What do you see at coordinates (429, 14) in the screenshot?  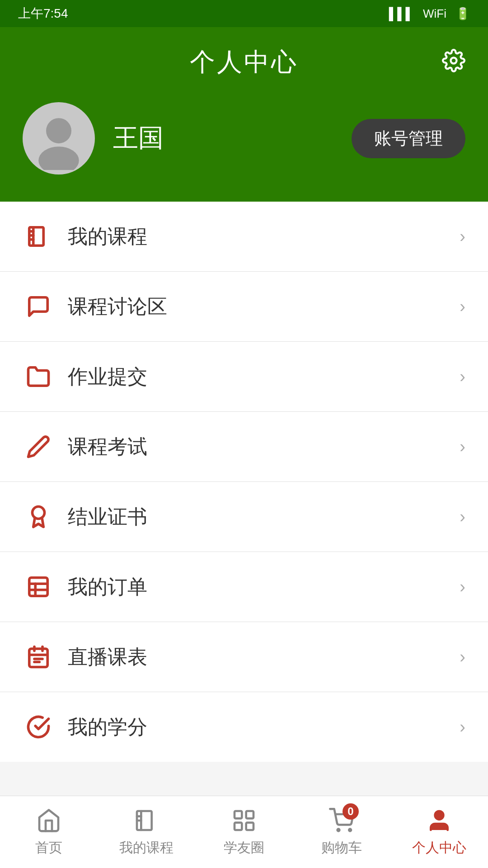 I see `status-icons: ▌▌▌ WiFi 🔋` at bounding box center [429, 14].